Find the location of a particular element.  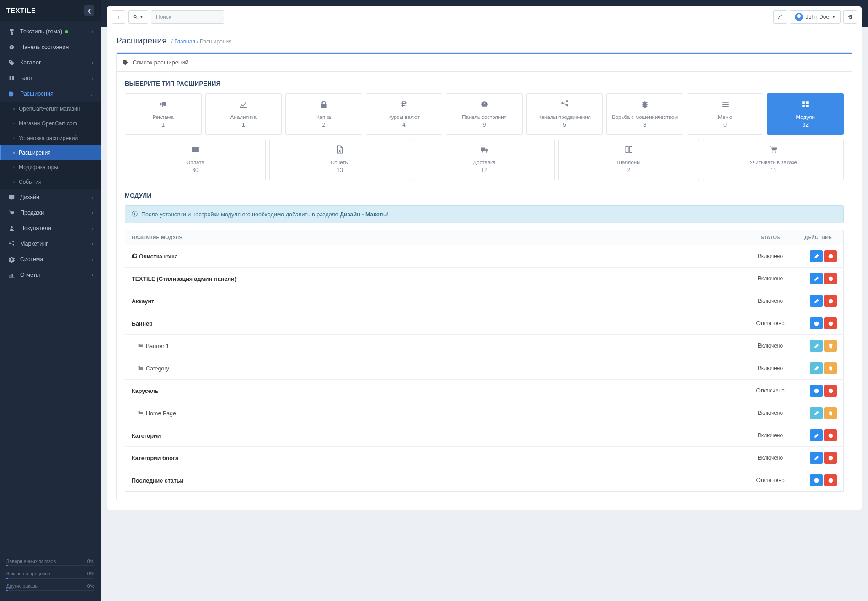

tile-label: Каналы продвижения is located at coordinates (565, 117).